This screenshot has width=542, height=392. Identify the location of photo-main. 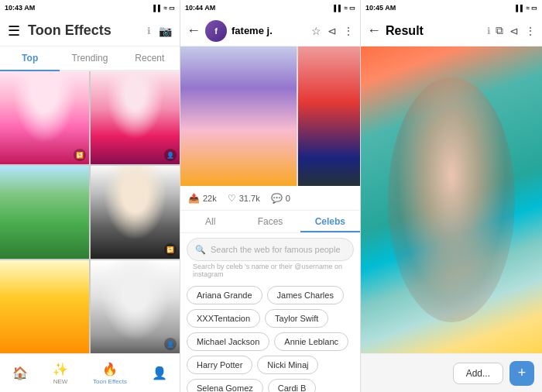
(238, 116).